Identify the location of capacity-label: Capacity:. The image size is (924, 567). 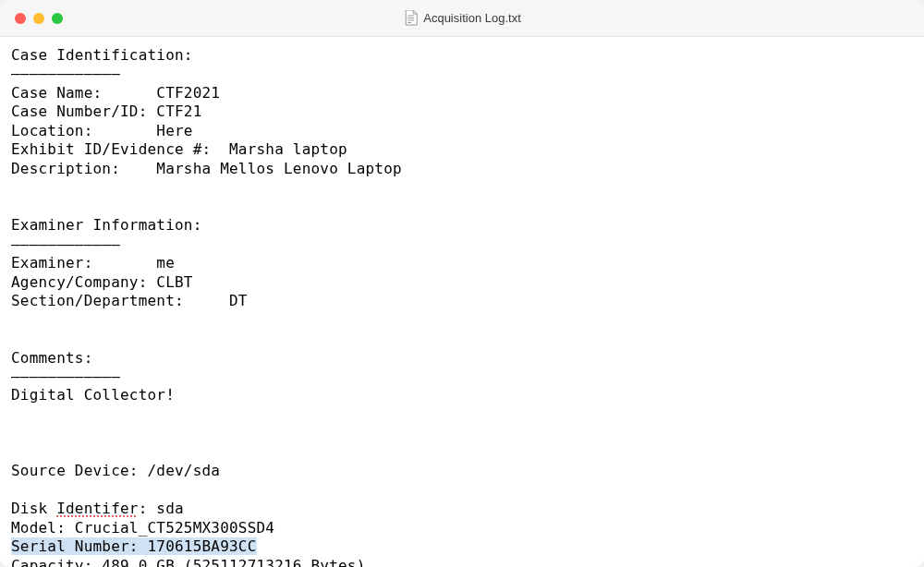
(56, 561).